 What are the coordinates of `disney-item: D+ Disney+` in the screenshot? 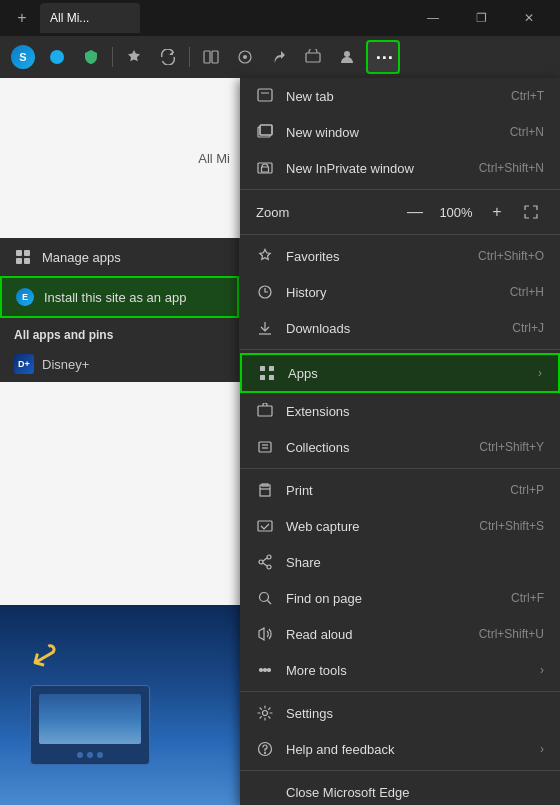 It's located at (120, 364).